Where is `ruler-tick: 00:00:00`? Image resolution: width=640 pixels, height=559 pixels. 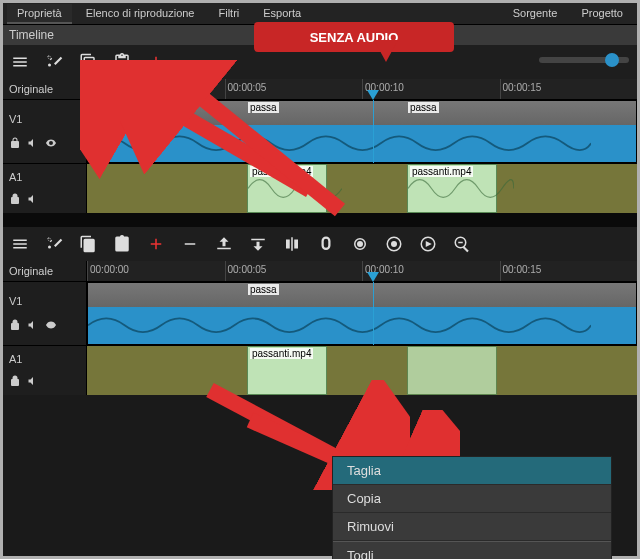
ruler-tick: 00:00:00 is located at coordinates (156, 271).